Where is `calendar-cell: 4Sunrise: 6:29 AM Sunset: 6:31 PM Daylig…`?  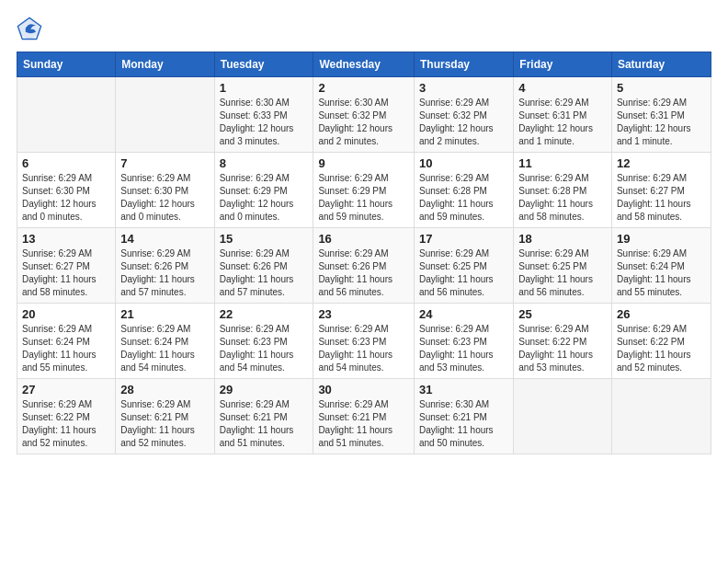 calendar-cell: 4Sunrise: 6:29 AM Sunset: 6:31 PM Daylig… is located at coordinates (563, 115).